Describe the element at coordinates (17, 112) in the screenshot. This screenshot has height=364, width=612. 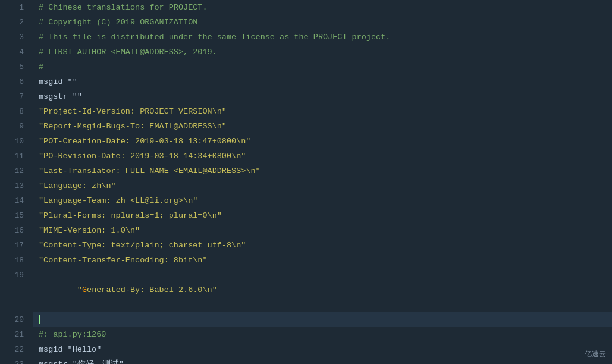
I see `line-number-8: 8` at that location.